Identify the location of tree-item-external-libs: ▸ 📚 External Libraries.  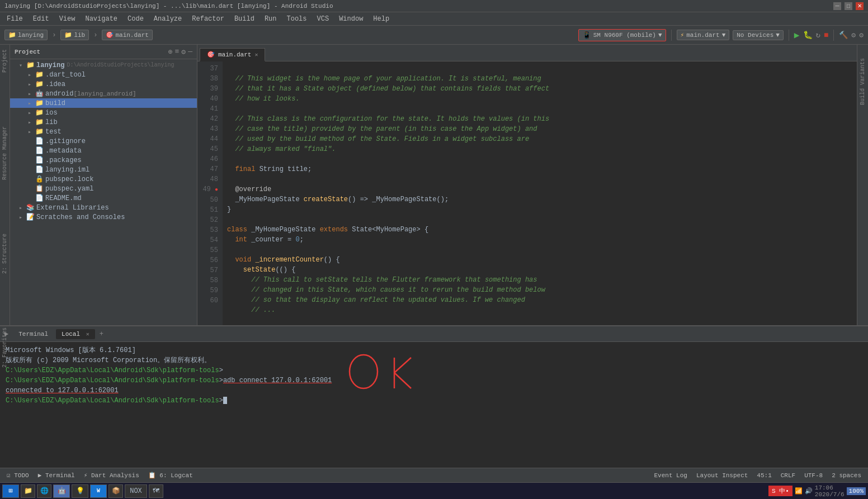
(103, 208).